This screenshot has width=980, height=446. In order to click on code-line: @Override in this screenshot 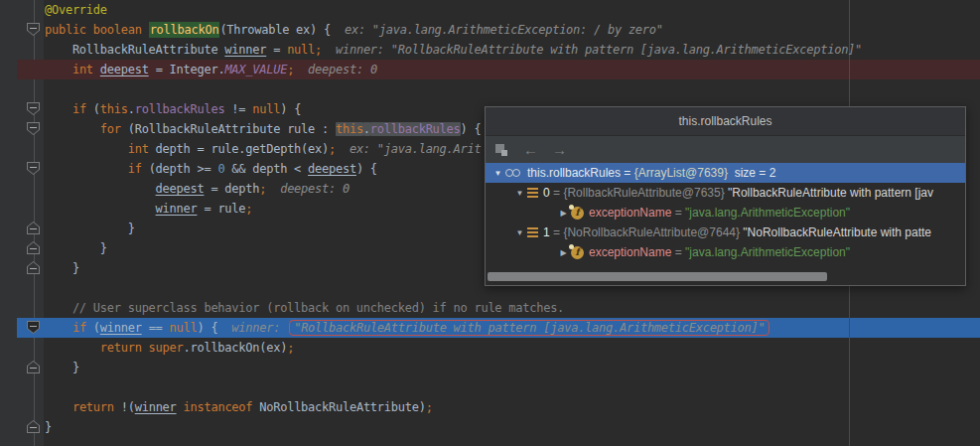, I will do `click(490, 10)`.